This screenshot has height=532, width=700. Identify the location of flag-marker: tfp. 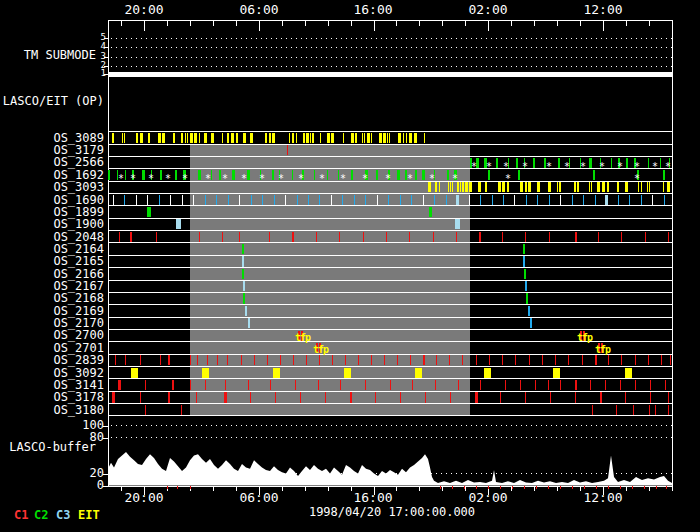
(302, 338).